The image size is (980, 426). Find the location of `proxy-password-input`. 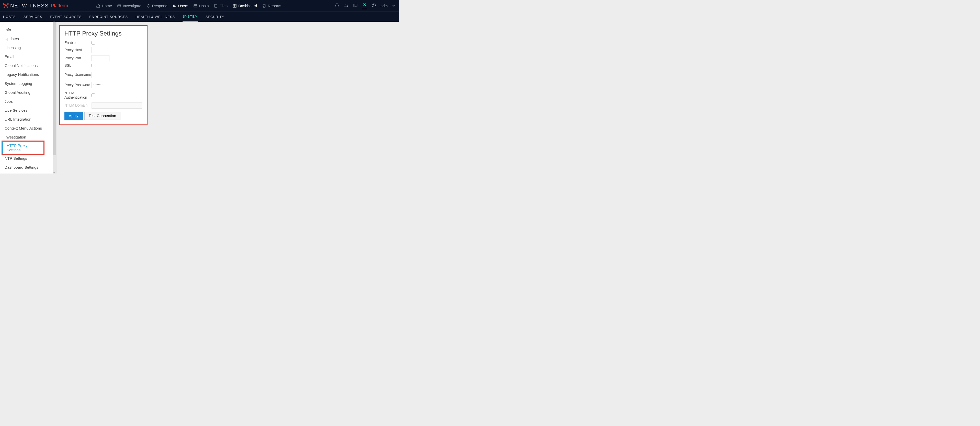

proxy-password-input is located at coordinates (117, 85).